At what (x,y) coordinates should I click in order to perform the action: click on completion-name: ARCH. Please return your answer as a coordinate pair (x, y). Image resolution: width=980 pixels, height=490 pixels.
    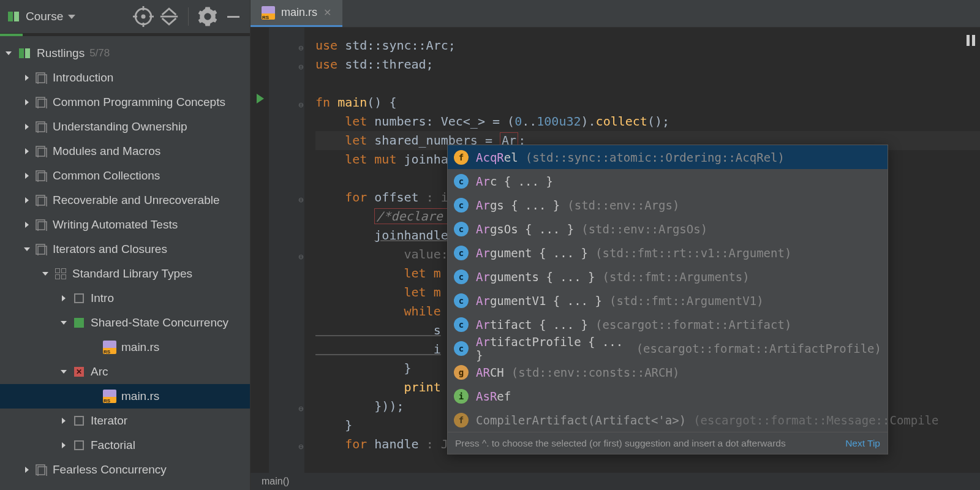
    Looking at the image, I should click on (490, 372).